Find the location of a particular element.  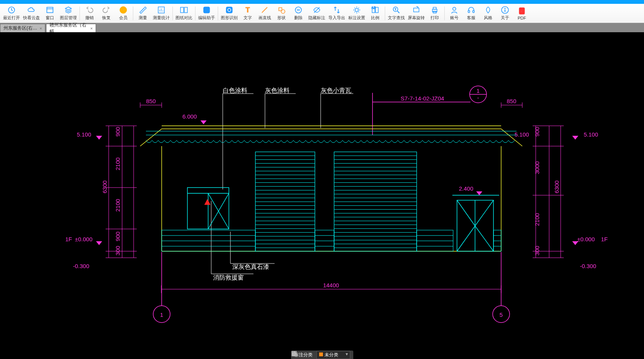

toolbar-text: T文字 is located at coordinates (248, 13).